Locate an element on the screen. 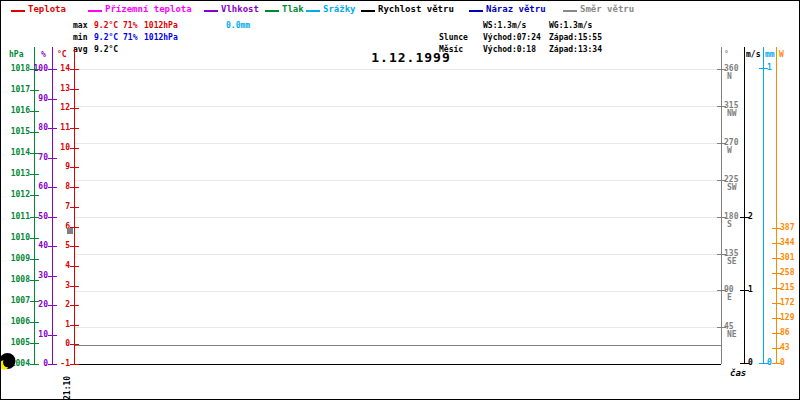 The image size is (800, 400). plot-bottom-axis-line is located at coordinates (398, 364).